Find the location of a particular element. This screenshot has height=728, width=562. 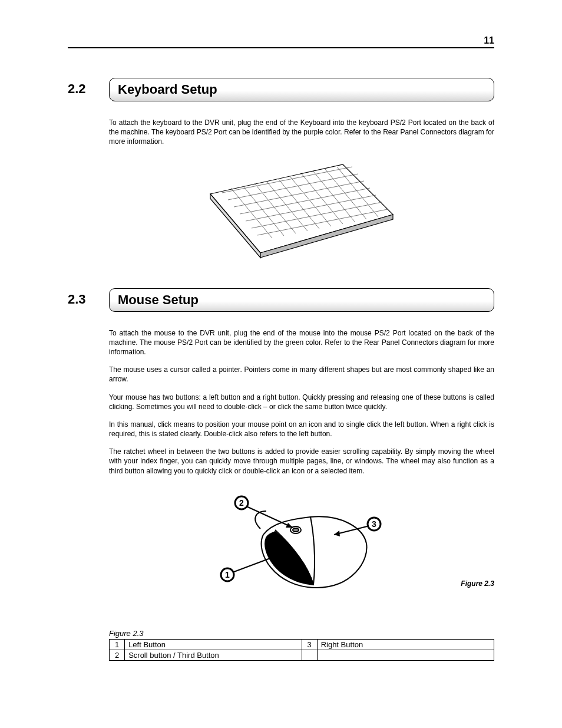

paragraph: The mouse uses a cursor called a pointer… is located at coordinates (302, 374).